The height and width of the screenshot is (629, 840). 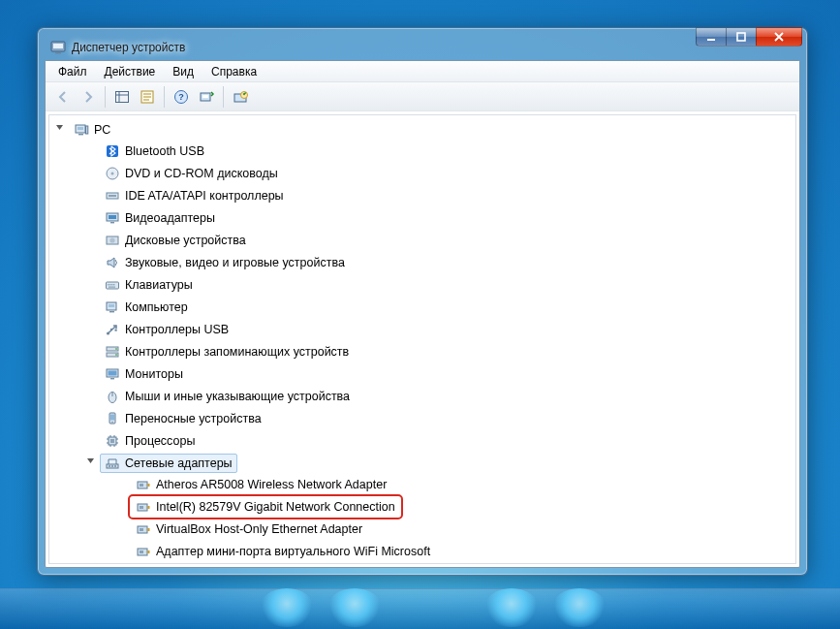 What do you see at coordinates (112, 374) in the screenshot?
I see `monitor-icon` at bounding box center [112, 374].